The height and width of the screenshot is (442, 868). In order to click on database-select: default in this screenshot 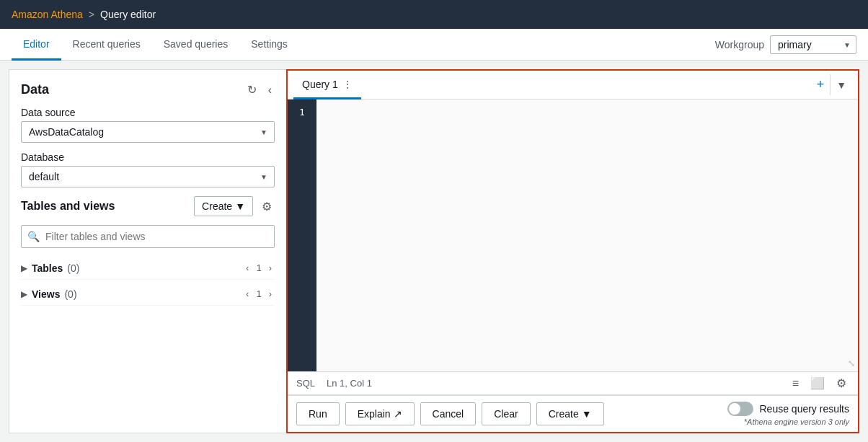, I will do `click(148, 177)`.